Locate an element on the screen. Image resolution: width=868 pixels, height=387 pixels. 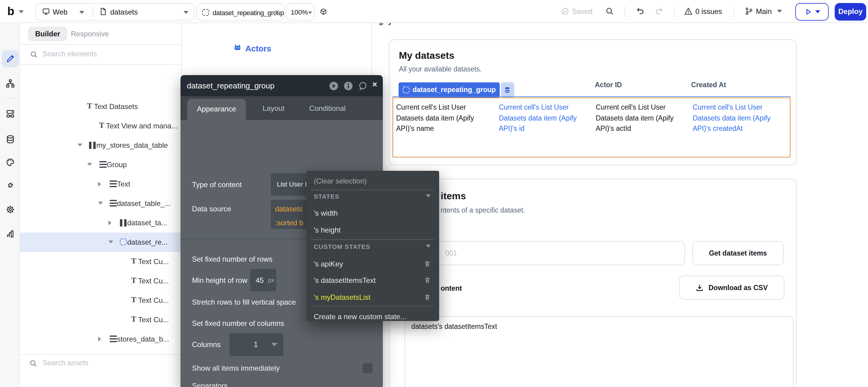
components-icon is located at coordinates (10, 114).